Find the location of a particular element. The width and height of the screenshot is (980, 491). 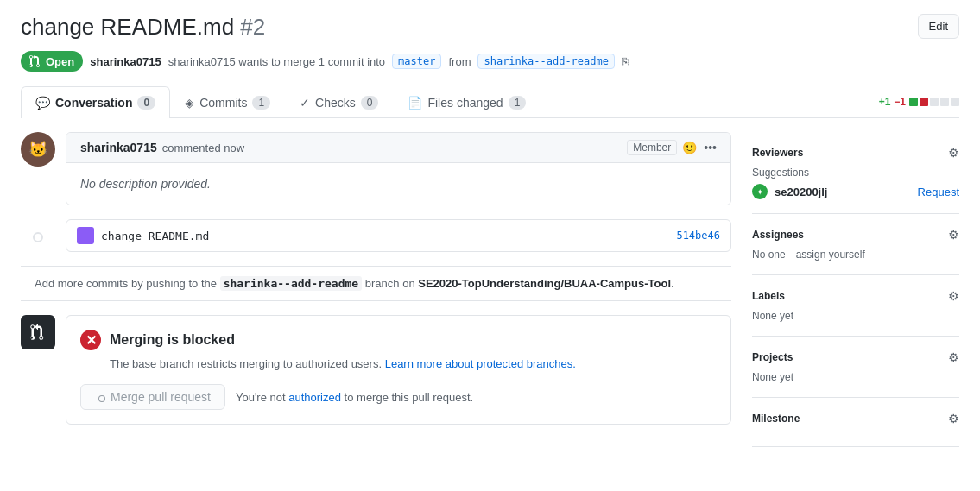

reviewer-avatar: ✦ is located at coordinates (760, 192).